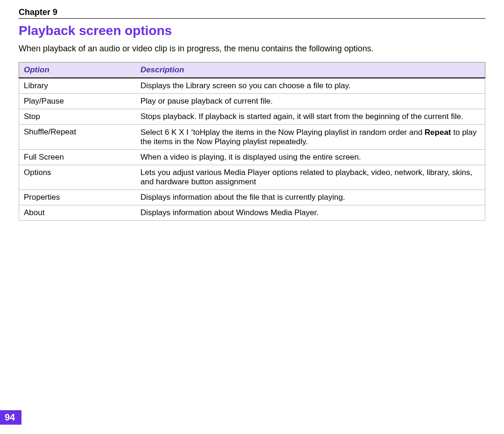 The image size is (504, 434). I want to click on intro-paragraph: When playback of an audio or video clip …, so click(252, 49).